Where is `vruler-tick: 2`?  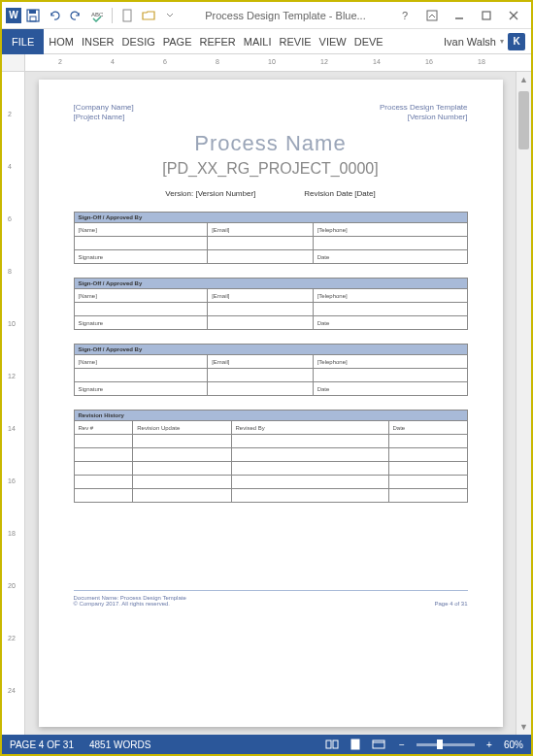
vruler-tick: 2 is located at coordinates (10, 115).